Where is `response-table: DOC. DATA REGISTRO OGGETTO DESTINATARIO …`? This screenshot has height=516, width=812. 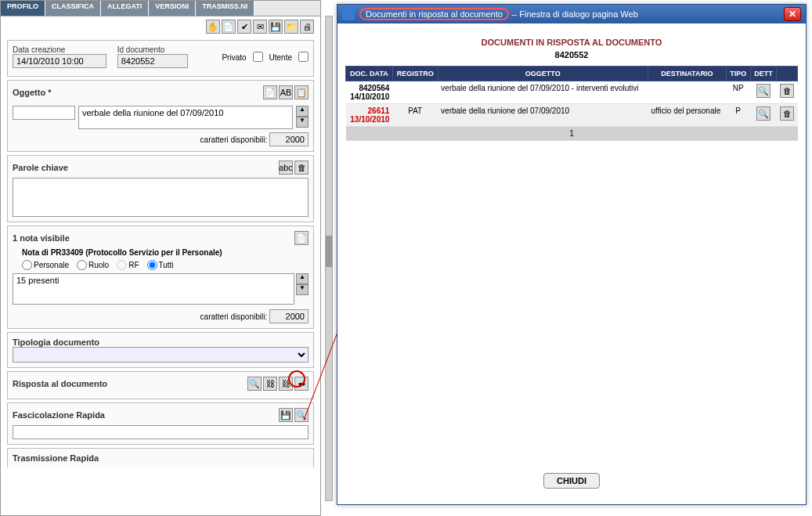
response-table: DOC. DATA REGISTRO OGGETTO DESTINATARIO … is located at coordinates (572, 103).